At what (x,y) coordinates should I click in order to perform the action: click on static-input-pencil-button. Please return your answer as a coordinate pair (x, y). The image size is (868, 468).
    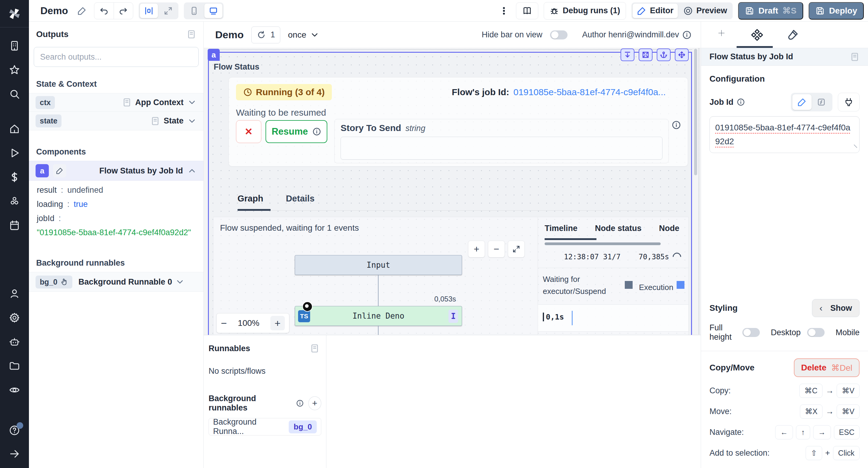
    Looking at the image, I should click on (802, 102).